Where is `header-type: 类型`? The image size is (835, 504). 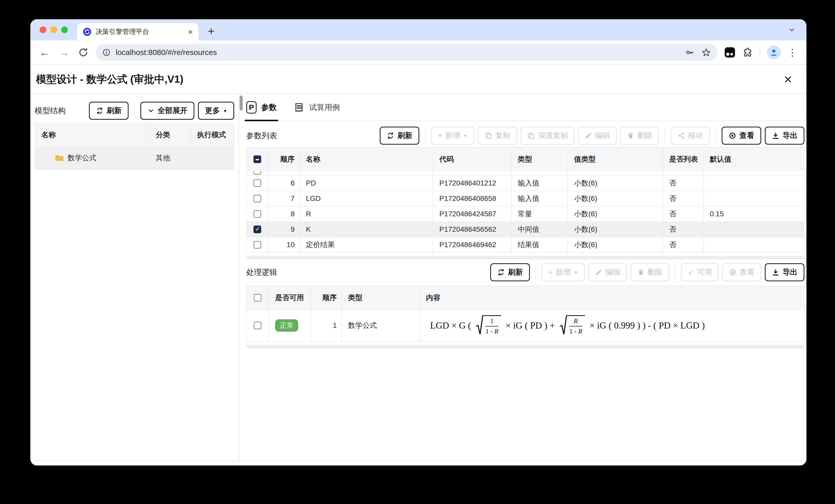 header-type: 类型 is located at coordinates (381, 298).